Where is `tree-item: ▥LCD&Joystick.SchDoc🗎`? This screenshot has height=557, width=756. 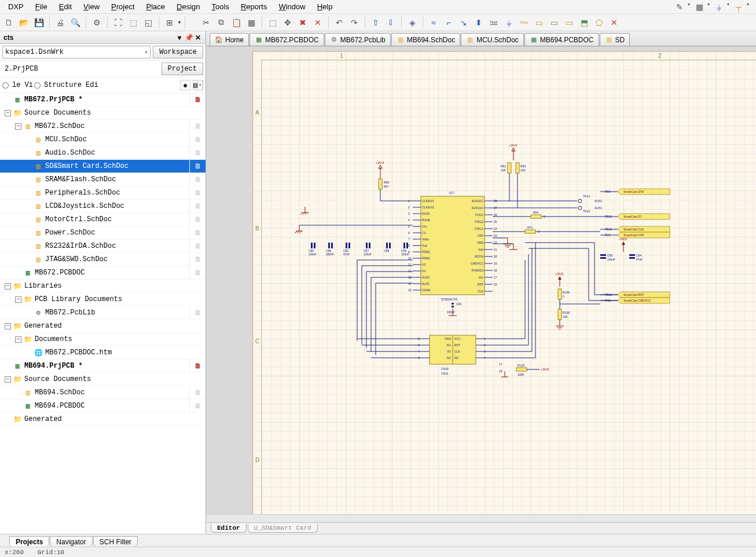
tree-item: ▥LCD&Joystick.SchDoc🗎 is located at coordinates (103, 206).